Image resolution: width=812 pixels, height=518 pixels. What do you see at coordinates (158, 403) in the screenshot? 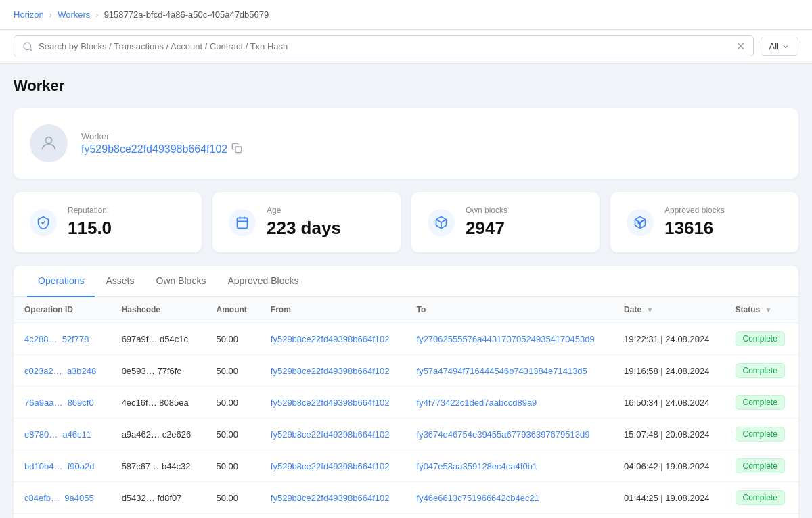
I see `cell-hashcode: 4ec16f… 8085ea` at bounding box center [158, 403].